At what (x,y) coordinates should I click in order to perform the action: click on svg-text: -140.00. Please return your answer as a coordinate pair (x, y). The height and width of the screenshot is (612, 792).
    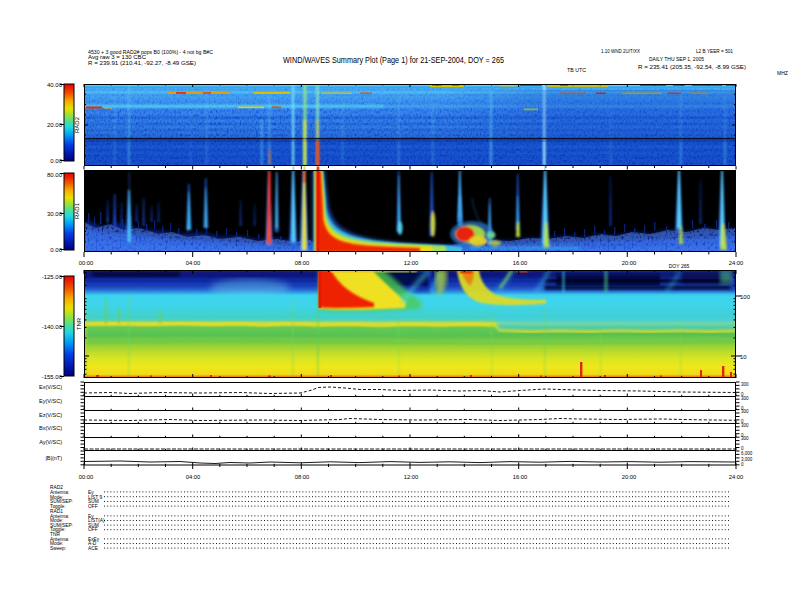
    Looking at the image, I should click on (52, 327).